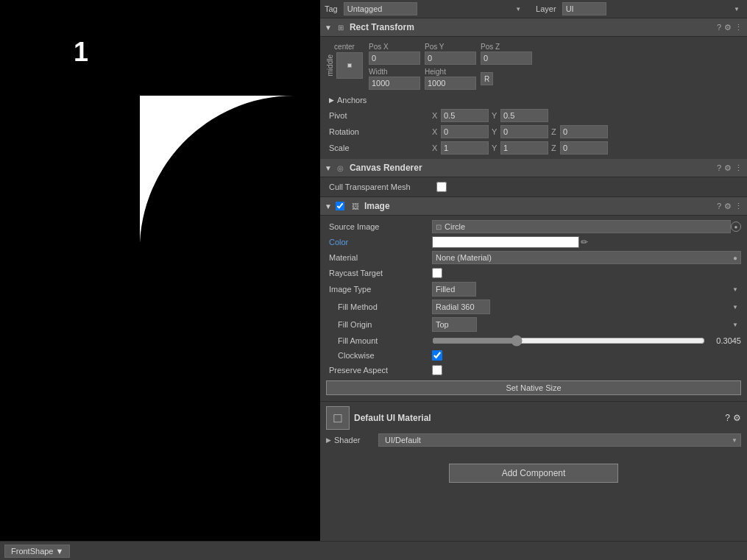  I want to click on canvas-renderer-header: ▼ ◎ Canvas Renderer ? ⚙ ⋮, so click(534, 168).